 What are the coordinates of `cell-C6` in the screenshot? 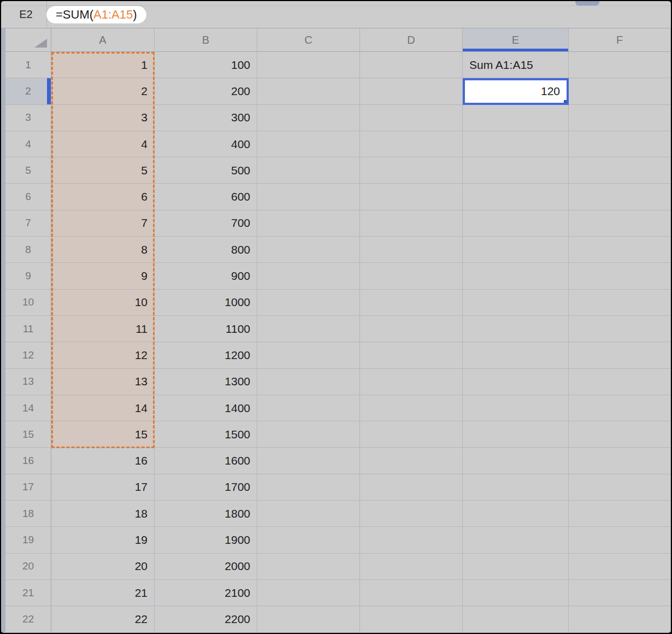 It's located at (309, 197).